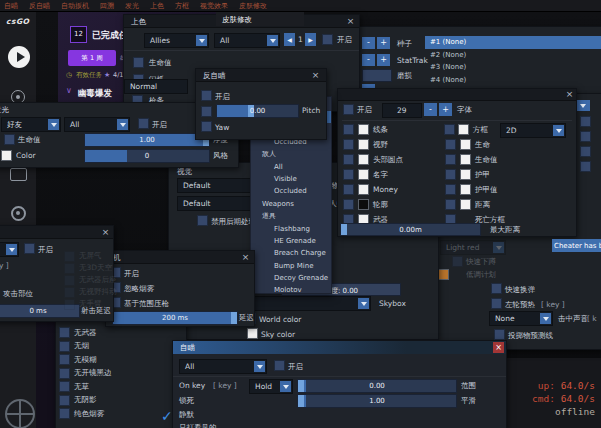  What do you see at coordinates (291, 154) in the screenshot?
I see `target-dropdown-item: 敌人` at bounding box center [291, 154].